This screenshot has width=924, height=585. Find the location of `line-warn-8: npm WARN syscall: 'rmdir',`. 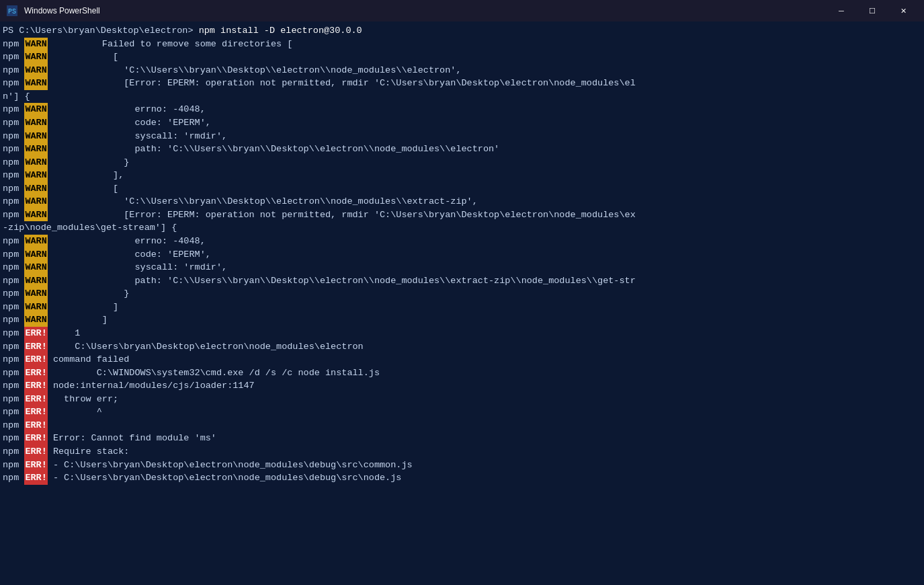

line-warn-8: npm WARN syscall: 'rmdir', is located at coordinates (462, 136).